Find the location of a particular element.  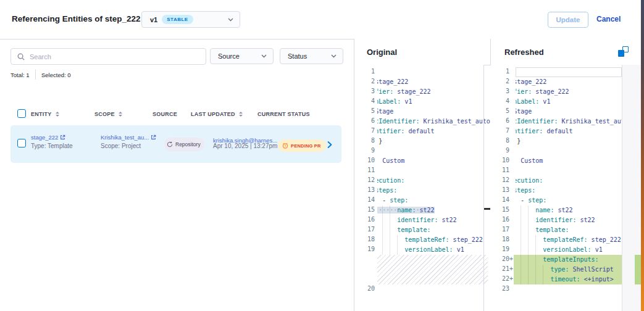

source-badge-label: Repository is located at coordinates (188, 144).